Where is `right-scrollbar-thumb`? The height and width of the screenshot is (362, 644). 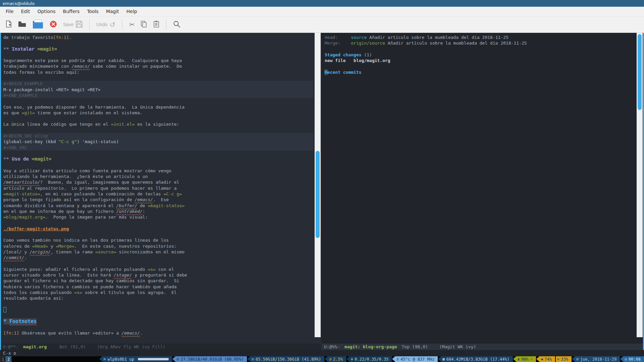 right-scrollbar-thumb is located at coordinates (640, 72).